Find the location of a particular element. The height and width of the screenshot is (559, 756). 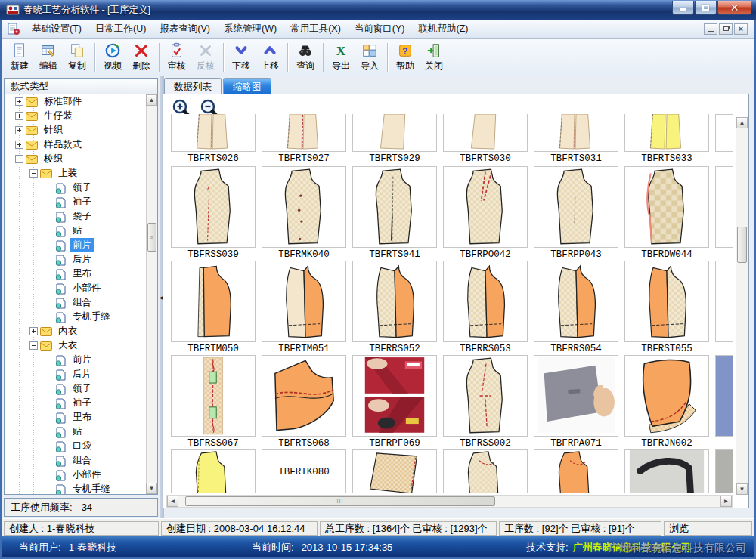

toolbar-button-delete: 删除 is located at coordinates (141, 57).